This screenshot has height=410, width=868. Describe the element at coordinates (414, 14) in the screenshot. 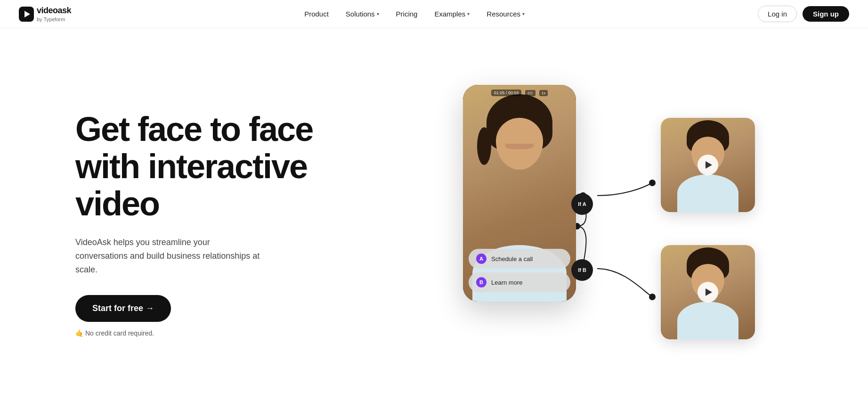

I see `nav-links: Product Solutions ▾ Pricing Examples ▾ R…` at that location.